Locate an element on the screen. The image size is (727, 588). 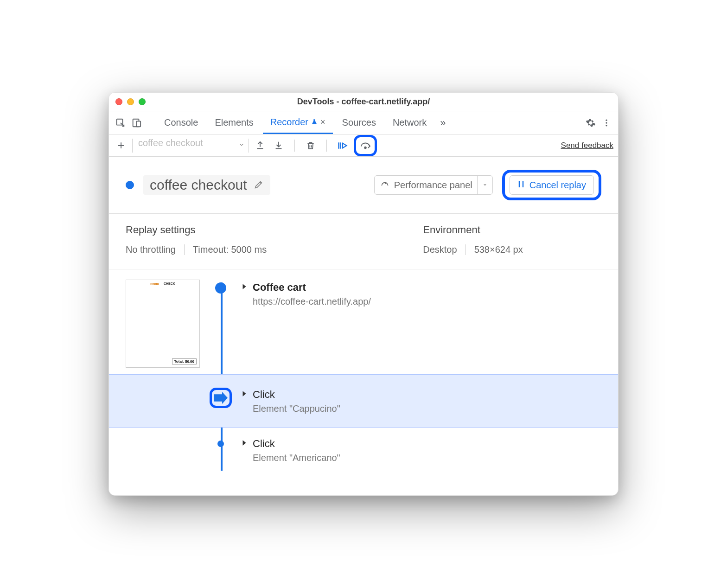
step-subtitle: https://coffee-cart.netlify.app/ is located at coordinates (312, 301).